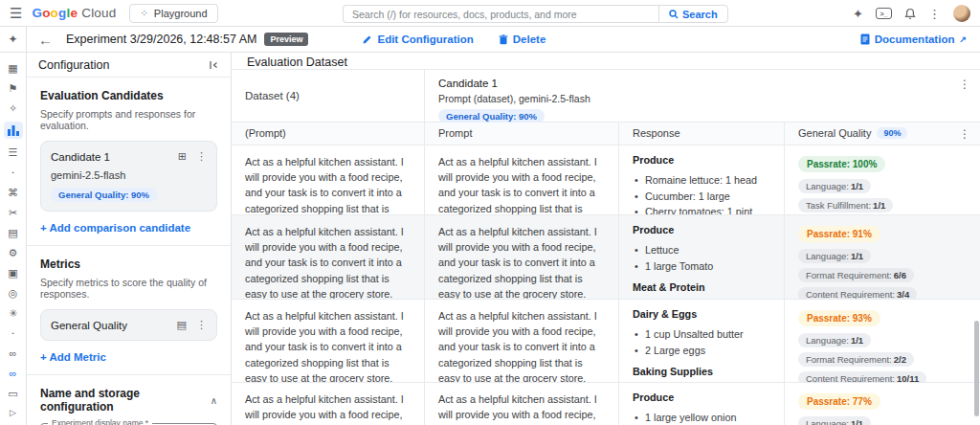 This screenshot has width=980, height=425. Describe the element at coordinates (13, 373) in the screenshot. I see `colab-enterprise-icon: ∞` at that location.